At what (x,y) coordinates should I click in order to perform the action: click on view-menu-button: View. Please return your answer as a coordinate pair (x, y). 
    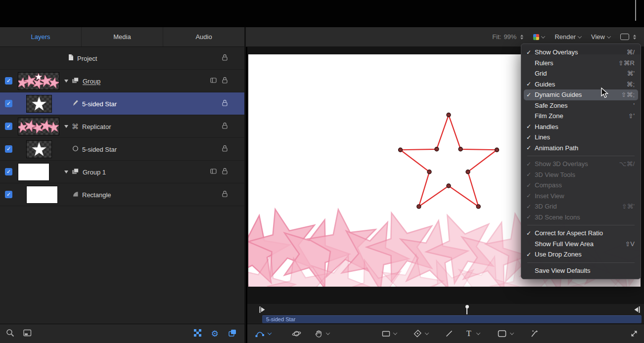
    Looking at the image, I should click on (600, 37).